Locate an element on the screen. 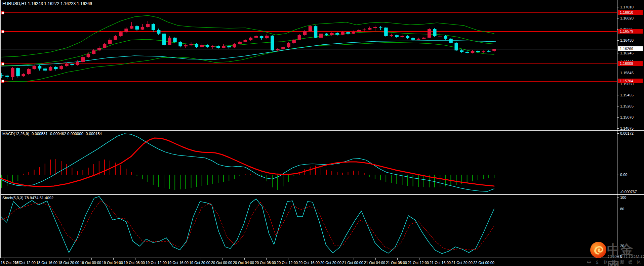  hline-price-label: 1.15704 is located at coordinates (630, 81).